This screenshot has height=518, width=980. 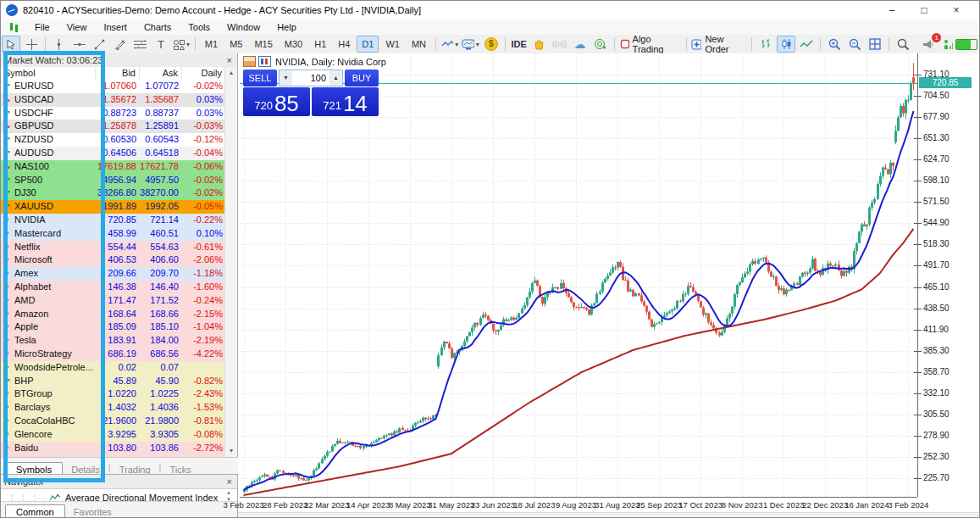 What do you see at coordinates (260, 78) in the screenshot?
I see `sell-button: SELL` at bounding box center [260, 78].